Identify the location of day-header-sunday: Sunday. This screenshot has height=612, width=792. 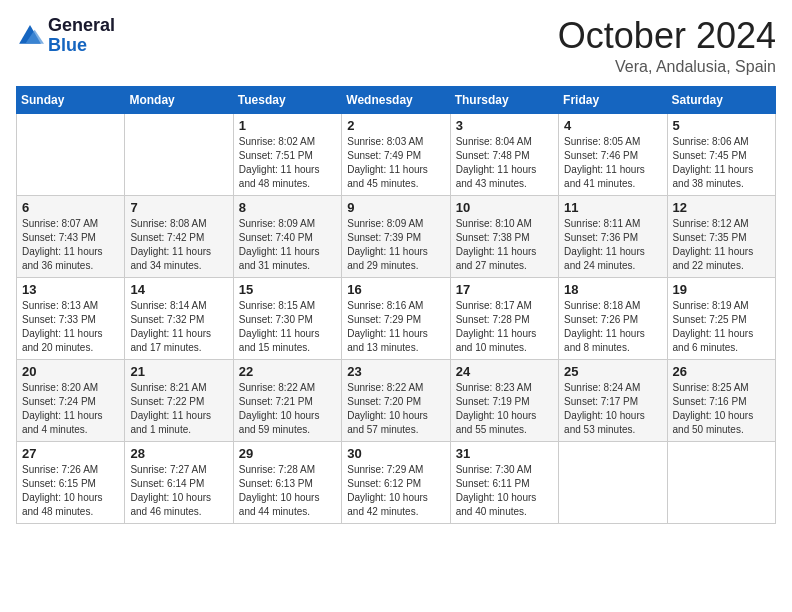
(71, 100).